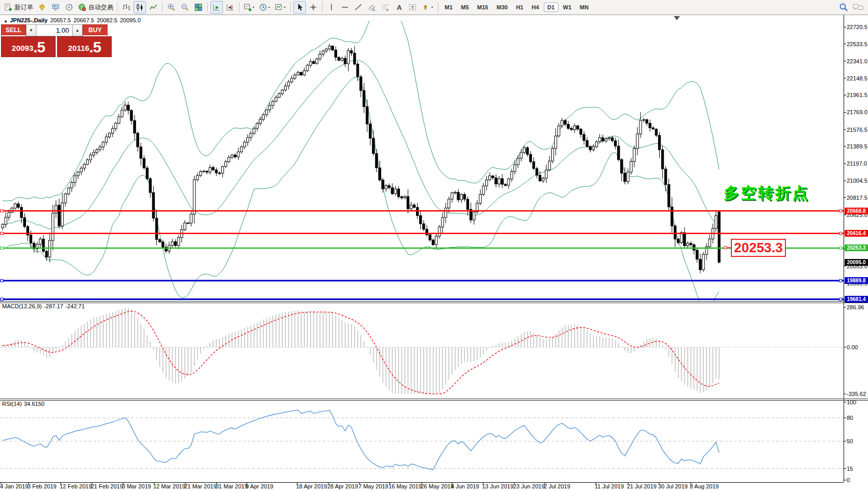 The height and width of the screenshot is (491, 868). Describe the element at coordinates (169, 486) in the screenshot. I see `date-tick-label: 12 Mar 2019` at that location.